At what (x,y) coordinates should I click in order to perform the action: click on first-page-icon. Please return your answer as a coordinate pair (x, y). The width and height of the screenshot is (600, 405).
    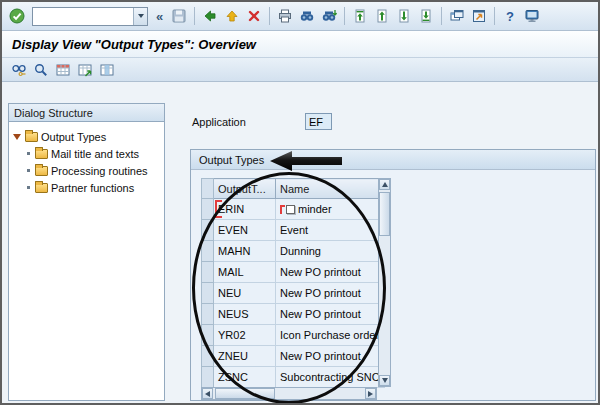
    Looking at the image, I should click on (360, 16).